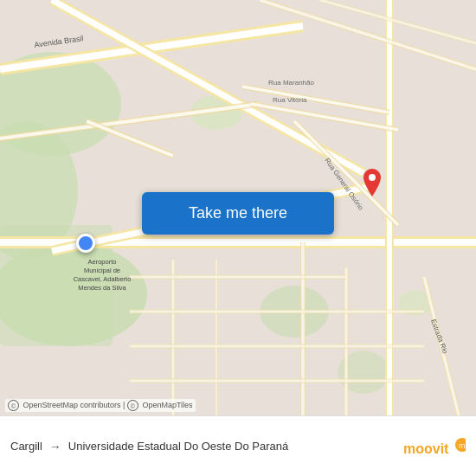 The image size is (476, 476). Describe the element at coordinates (426, 448) in the screenshot. I see `svg-text: moovit` at that location.